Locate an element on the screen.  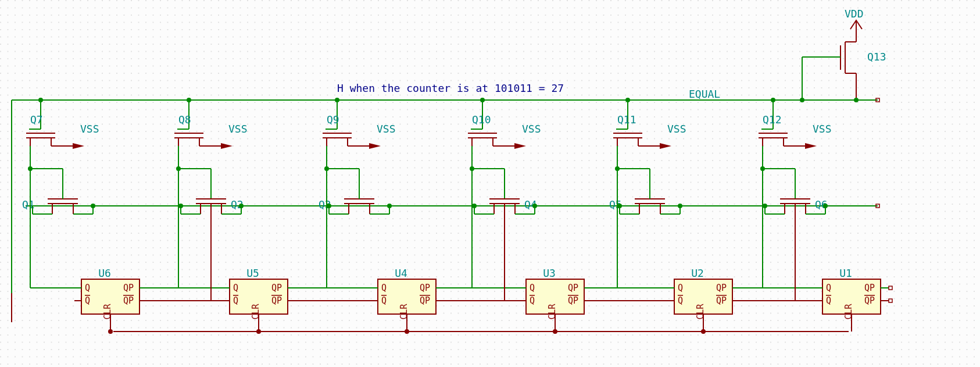
svg-text: VDD is located at coordinates (854, 14).